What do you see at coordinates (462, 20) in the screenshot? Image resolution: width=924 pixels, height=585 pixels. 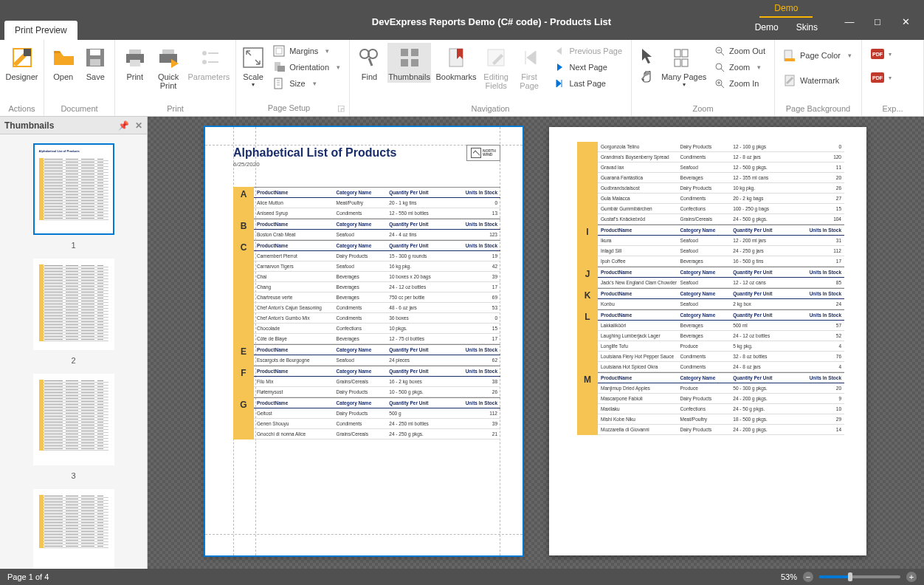 I see `title-bar: Print Preview DevExpress Reports Demo (C…` at bounding box center [462, 20].